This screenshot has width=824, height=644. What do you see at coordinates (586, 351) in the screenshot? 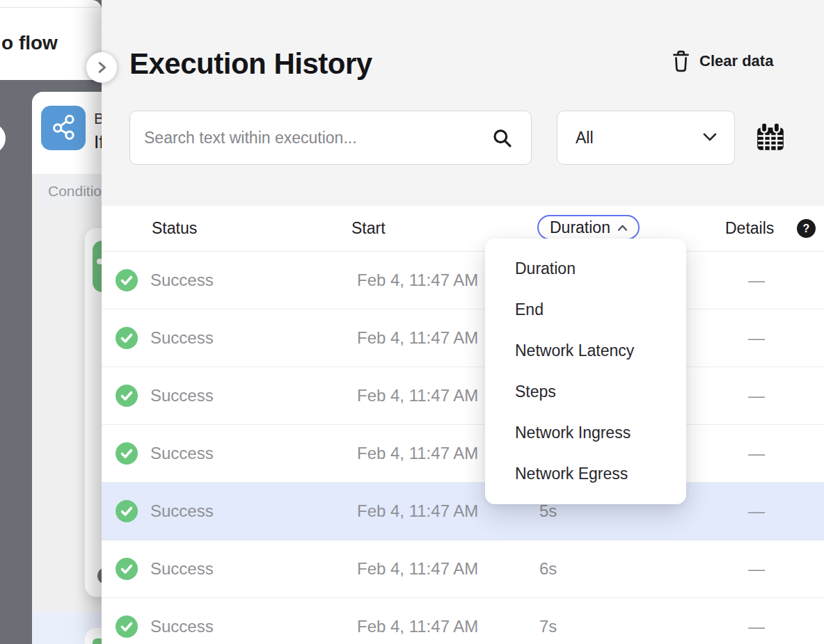
I see `menu-item-network-latency: Network Latency` at bounding box center [586, 351].